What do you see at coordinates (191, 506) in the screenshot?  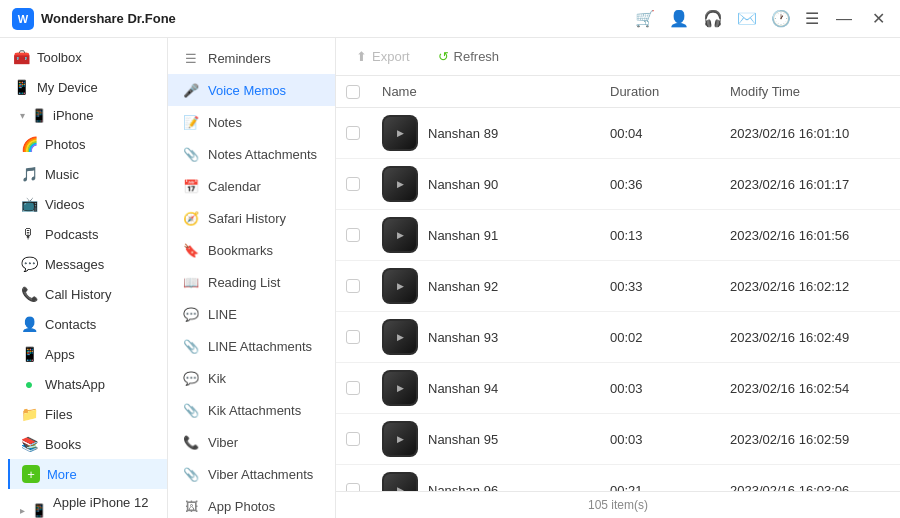 I see `app-photos-icon: 🖼` at bounding box center [191, 506].